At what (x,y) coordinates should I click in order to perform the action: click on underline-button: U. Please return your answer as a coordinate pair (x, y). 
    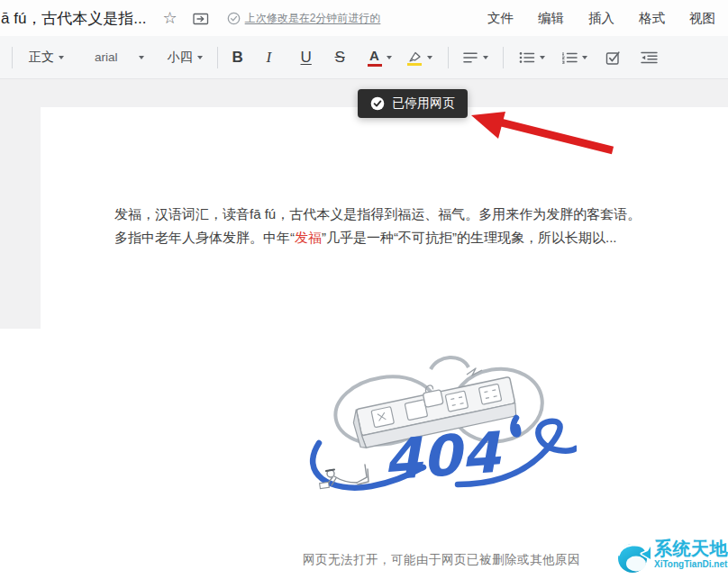
    Looking at the image, I should click on (310, 58).